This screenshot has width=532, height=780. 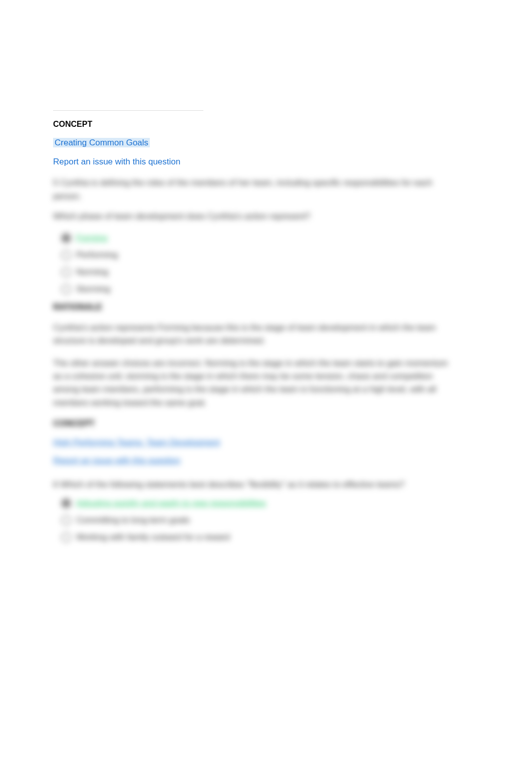 What do you see at coordinates (257, 503) in the screenshot?
I see `option-flexibility-1: Adjusting quickly and easily to new resp…` at bounding box center [257, 503].